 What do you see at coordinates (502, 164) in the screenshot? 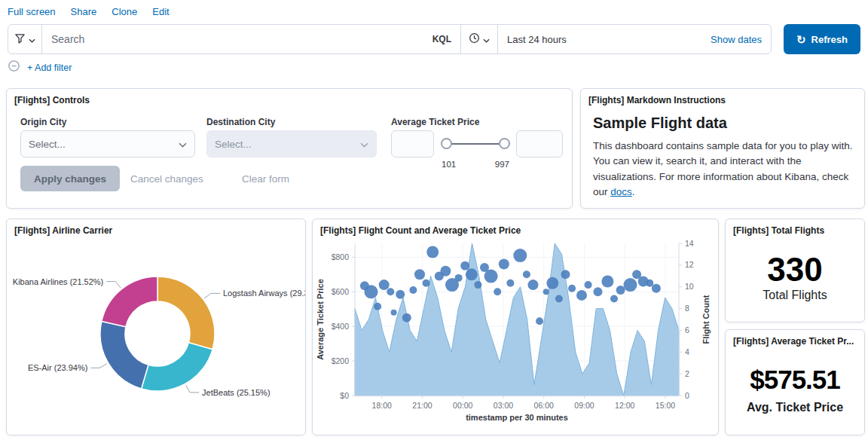
I see `slider-max-value: 997` at bounding box center [502, 164].